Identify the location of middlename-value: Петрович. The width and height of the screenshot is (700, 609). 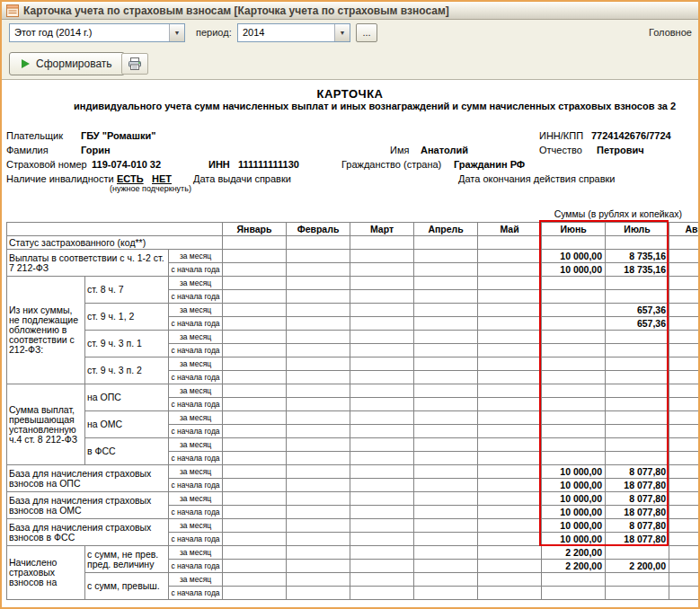
(620, 150).